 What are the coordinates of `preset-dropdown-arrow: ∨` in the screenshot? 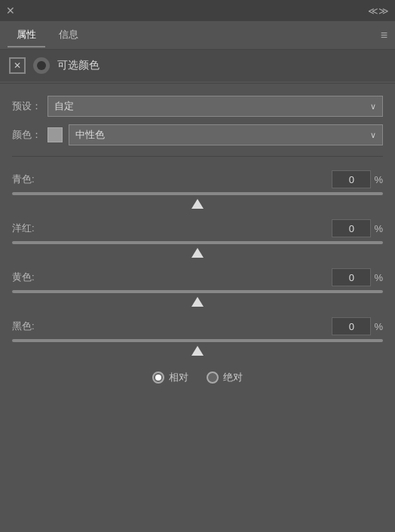 It's located at (373, 107).